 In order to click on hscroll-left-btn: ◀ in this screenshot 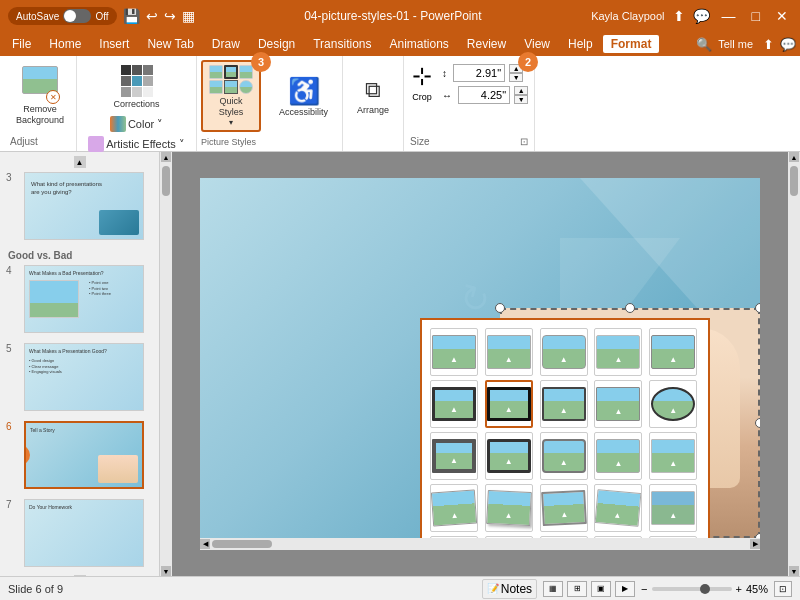, I will do `click(205, 544)`.